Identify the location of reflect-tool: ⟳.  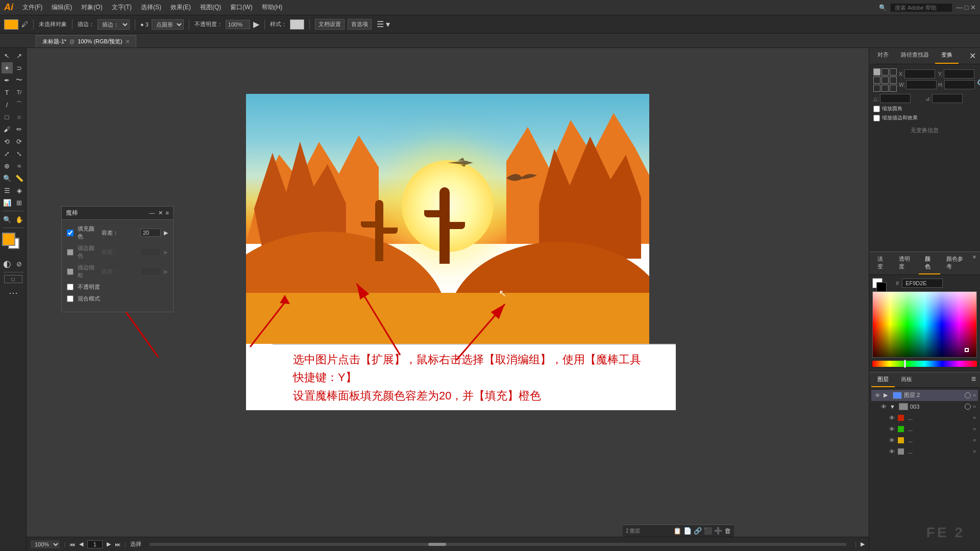
(19, 141).